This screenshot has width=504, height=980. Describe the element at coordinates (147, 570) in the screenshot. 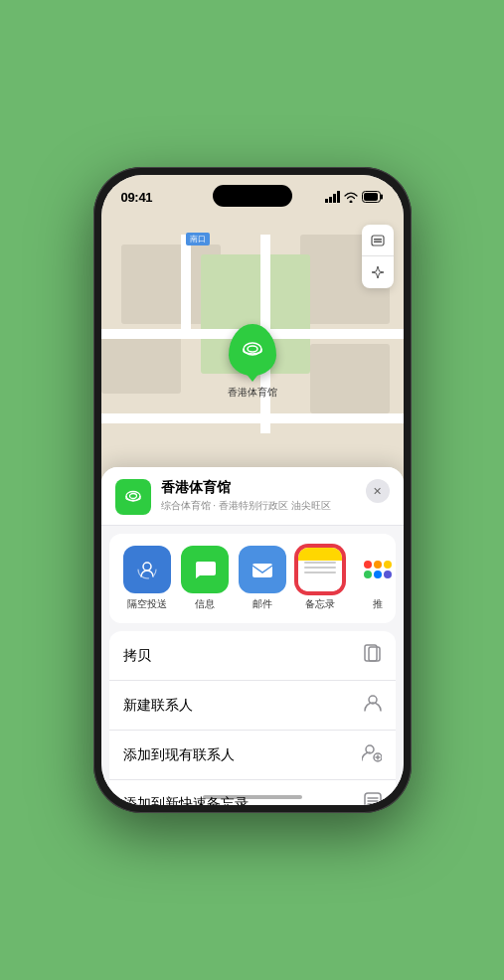

I see `airdrop-icon` at that location.